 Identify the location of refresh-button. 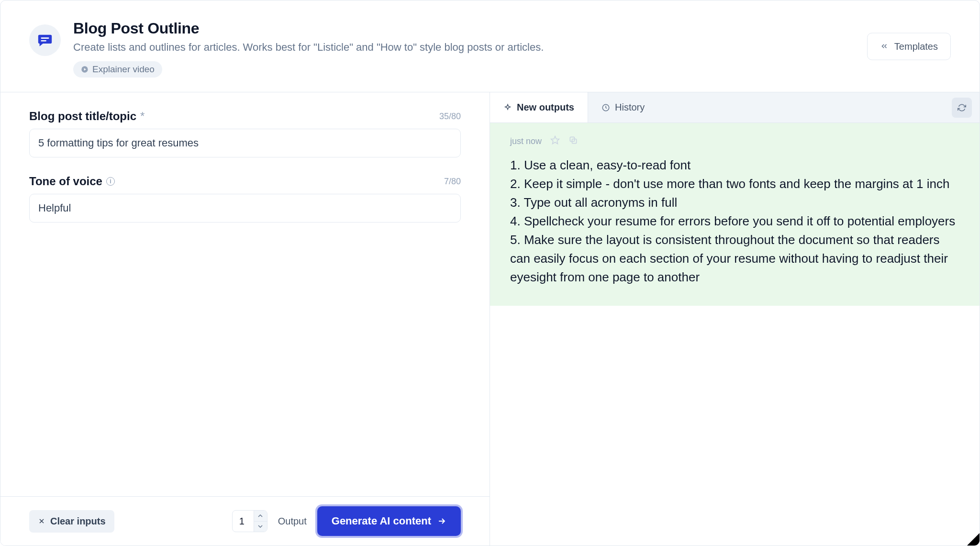
(962, 108).